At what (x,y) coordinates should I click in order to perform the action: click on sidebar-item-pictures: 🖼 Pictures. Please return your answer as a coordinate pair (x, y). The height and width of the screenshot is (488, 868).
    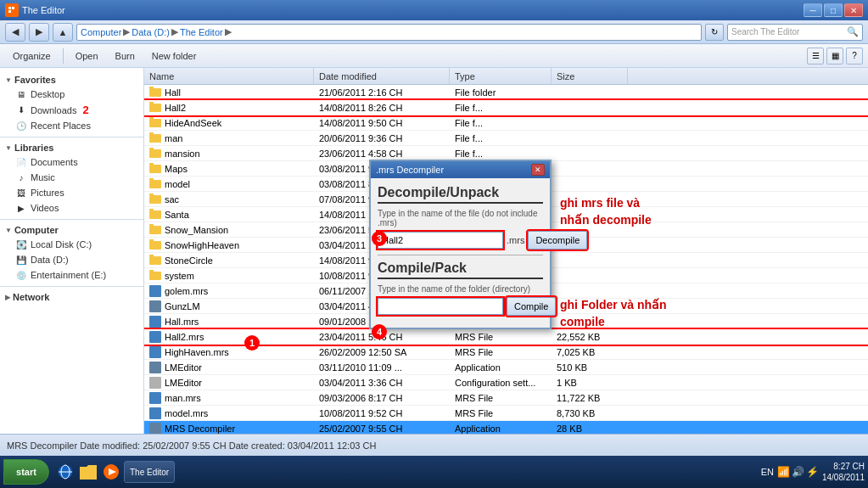
    Looking at the image, I should click on (71, 193).